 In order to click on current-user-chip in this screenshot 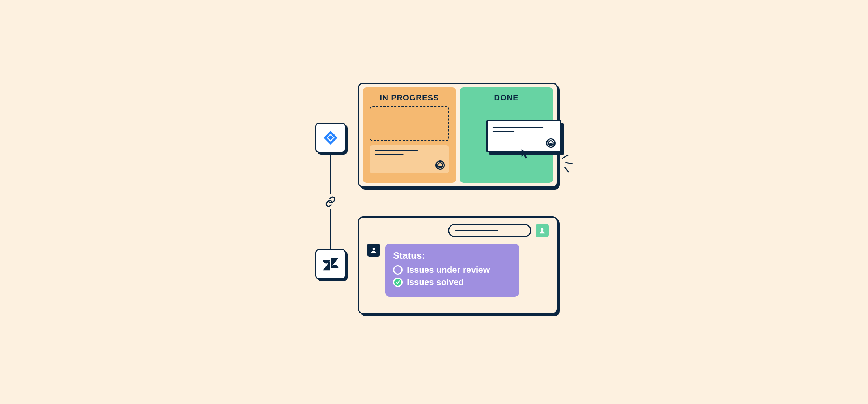, I will do `click(542, 231)`.